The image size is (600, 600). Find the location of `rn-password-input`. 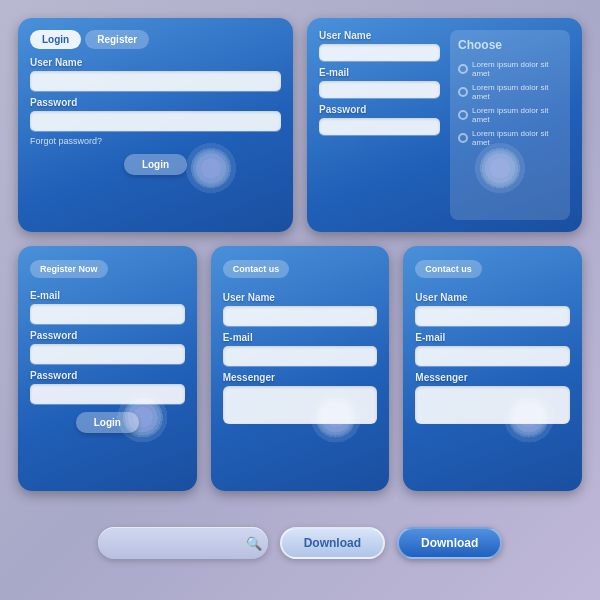

rn-password-input is located at coordinates (108, 354).